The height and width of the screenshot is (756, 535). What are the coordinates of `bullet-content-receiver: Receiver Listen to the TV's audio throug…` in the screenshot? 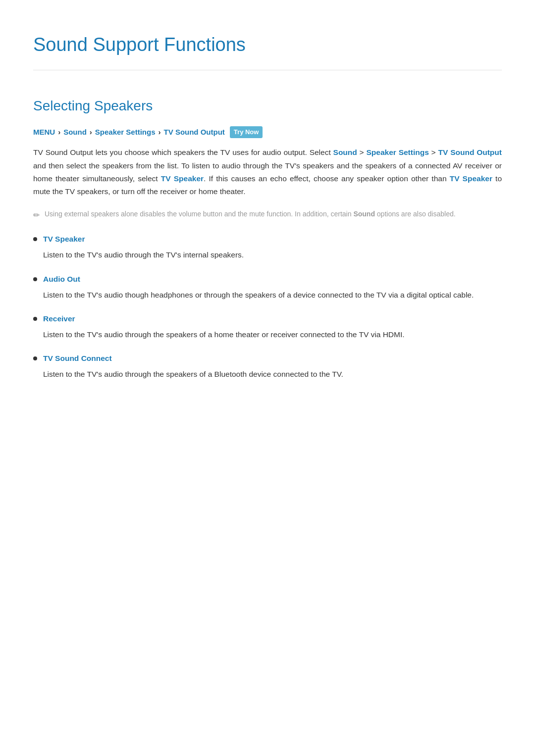 It's located at (272, 327).